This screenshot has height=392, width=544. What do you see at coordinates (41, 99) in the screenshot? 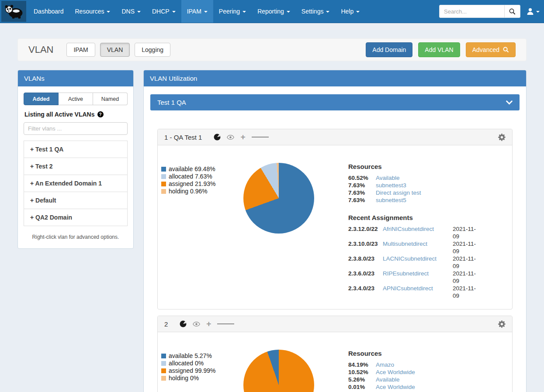
I see `vlan-filter-tab-added: Added` at bounding box center [41, 99].